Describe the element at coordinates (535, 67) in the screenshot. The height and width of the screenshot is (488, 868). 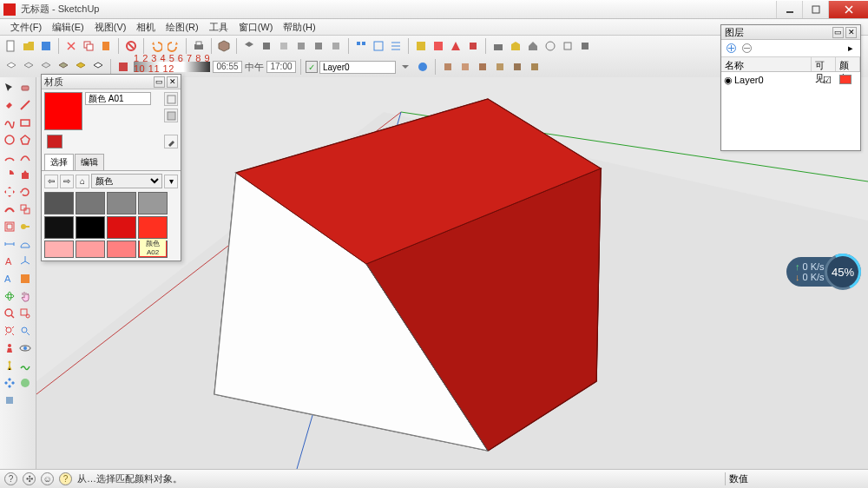
I see `solid6-icon` at that location.